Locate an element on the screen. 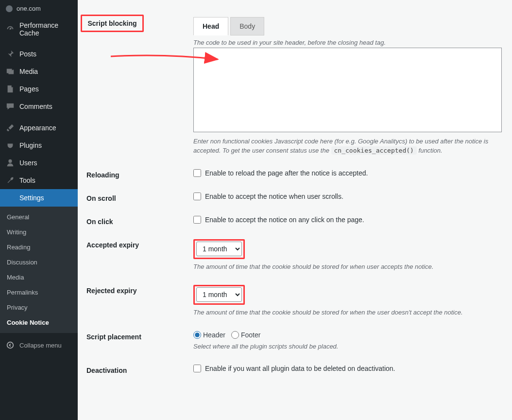  wrench-icon is located at coordinates (10, 180).